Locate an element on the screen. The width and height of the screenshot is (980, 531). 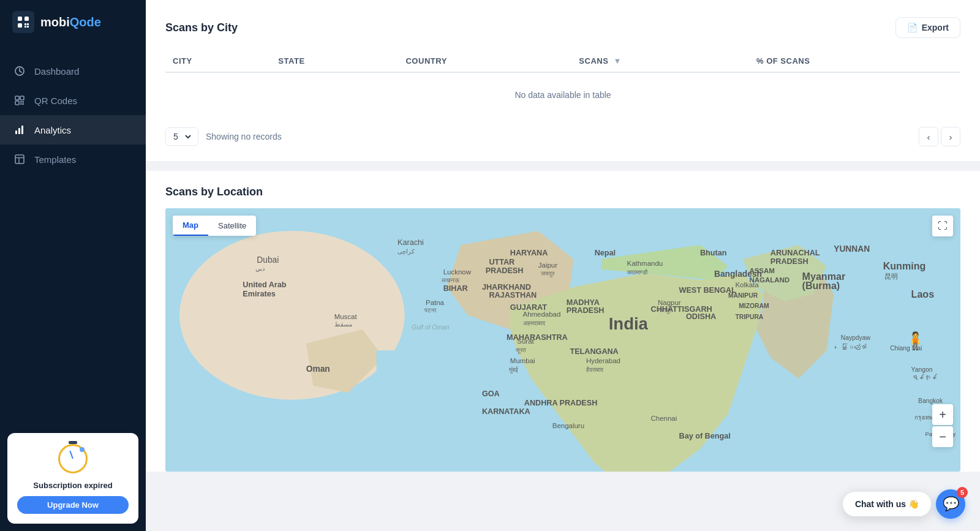
export-icon: 📄 is located at coordinates (913, 28).